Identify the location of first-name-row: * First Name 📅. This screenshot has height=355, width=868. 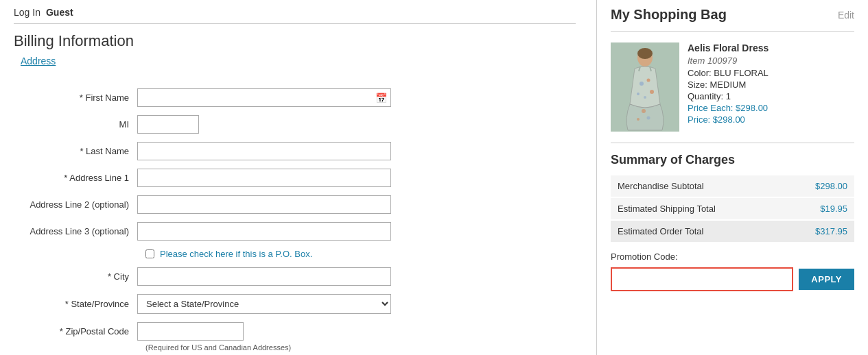
(295, 97).